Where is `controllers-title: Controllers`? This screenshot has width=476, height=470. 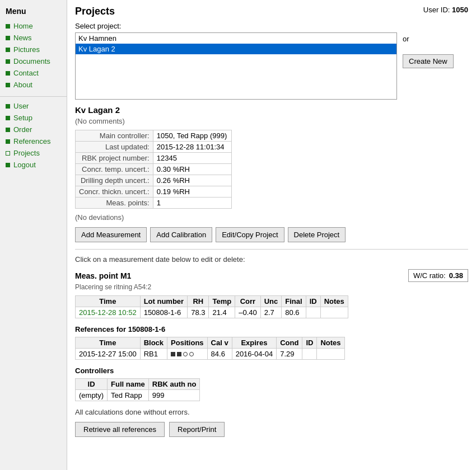 controllers-title: Controllers is located at coordinates (272, 370).